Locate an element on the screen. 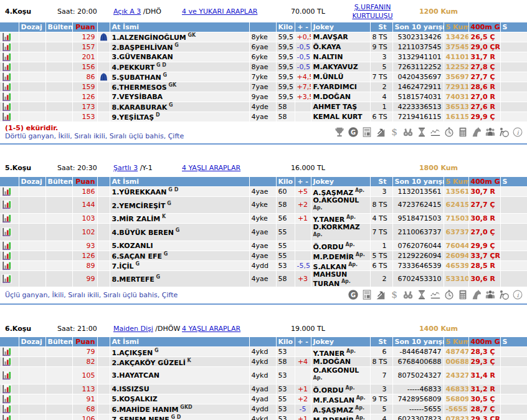 The width and height of the screenshot is (527, 420). jockey-name-text: M.AKYAVUZ is located at coordinates (336, 67).